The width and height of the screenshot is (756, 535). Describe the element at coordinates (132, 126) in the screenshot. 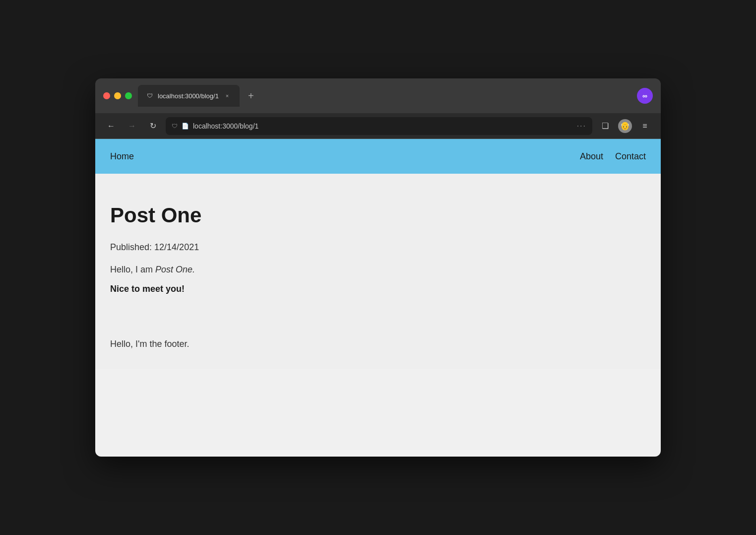

I see `forward-button: →` at that location.